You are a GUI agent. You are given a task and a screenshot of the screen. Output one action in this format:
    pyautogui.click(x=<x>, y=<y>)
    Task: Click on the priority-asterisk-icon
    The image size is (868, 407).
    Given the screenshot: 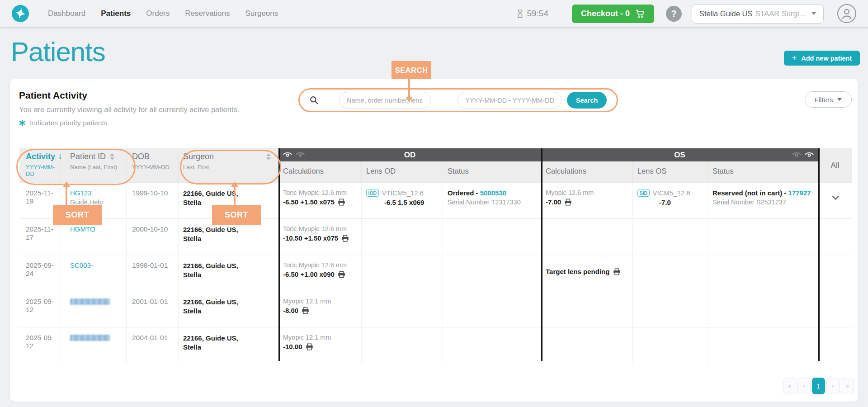 What is the action you would take?
    pyautogui.click(x=22, y=123)
    